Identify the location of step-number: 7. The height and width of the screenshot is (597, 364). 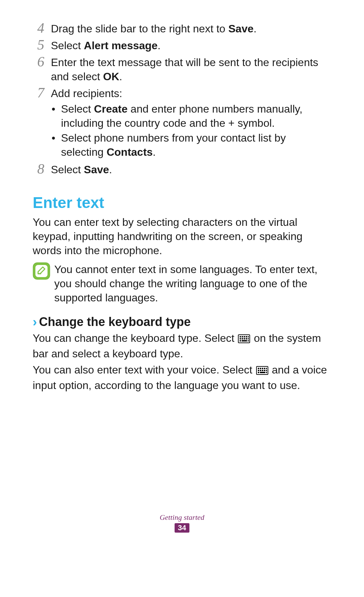
(41, 93).